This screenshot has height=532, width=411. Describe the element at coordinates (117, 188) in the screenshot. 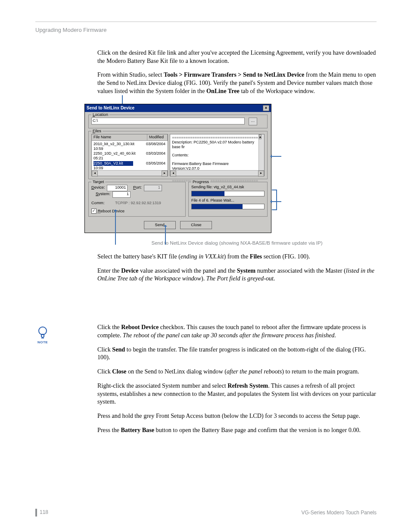

I see `device-input: 10001` at that location.